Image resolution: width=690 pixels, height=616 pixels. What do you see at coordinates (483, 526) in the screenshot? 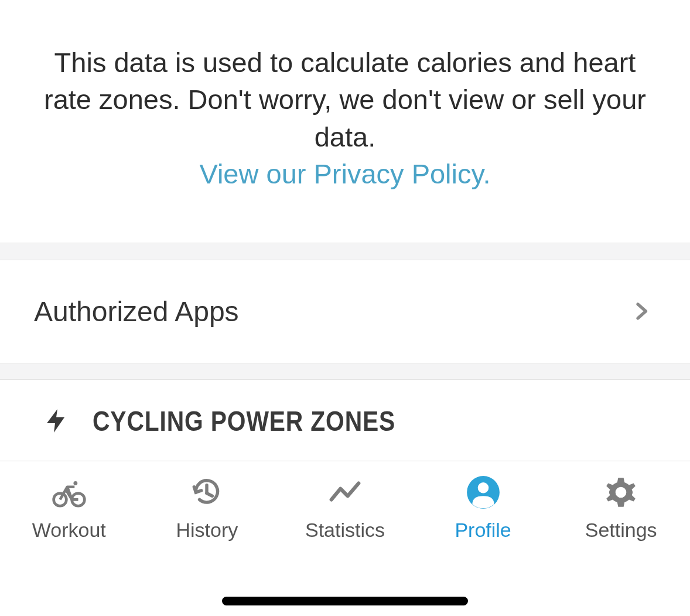
I see `tab-profile: Profile` at bounding box center [483, 526].